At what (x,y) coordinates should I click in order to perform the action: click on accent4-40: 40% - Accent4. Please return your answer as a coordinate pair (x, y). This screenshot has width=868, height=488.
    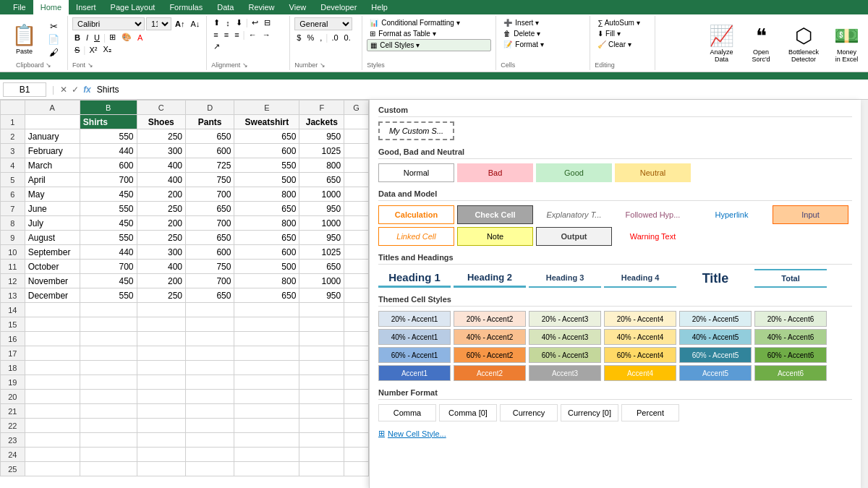
    Looking at the image, I should click on (640, 337).